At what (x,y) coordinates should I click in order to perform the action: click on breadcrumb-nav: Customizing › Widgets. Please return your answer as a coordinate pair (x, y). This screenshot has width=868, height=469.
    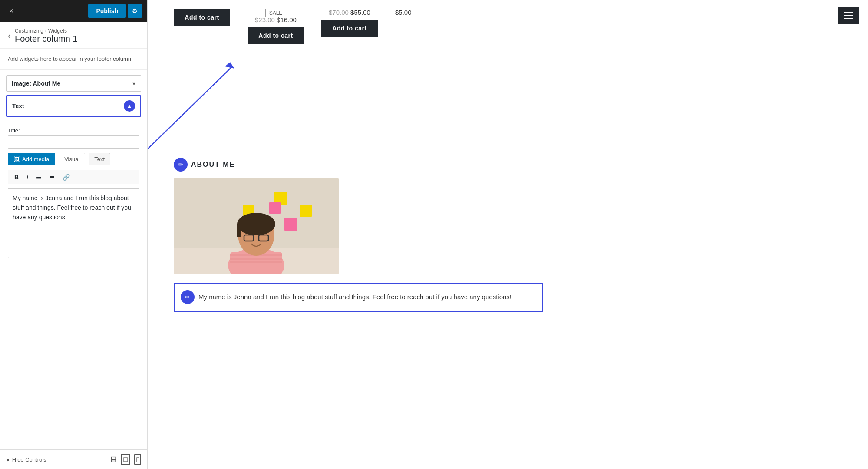
    Looking at the image, I should click on (46, 31).